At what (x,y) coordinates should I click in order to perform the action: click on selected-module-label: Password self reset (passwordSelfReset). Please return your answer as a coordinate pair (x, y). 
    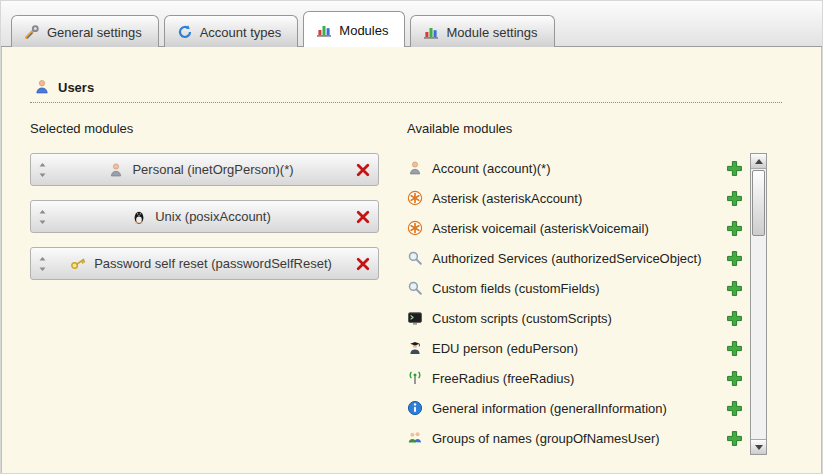
    Looking at the image, I should click on (213, 264).